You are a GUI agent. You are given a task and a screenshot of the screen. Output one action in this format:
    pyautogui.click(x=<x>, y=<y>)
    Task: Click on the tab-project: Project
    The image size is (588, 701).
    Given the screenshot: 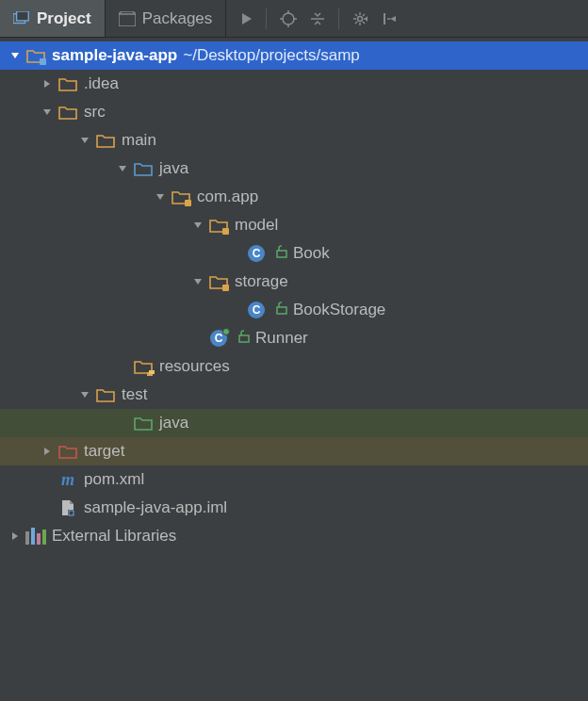 What is the action you would take?
    pyautogui.click(x=53, y=19)
    